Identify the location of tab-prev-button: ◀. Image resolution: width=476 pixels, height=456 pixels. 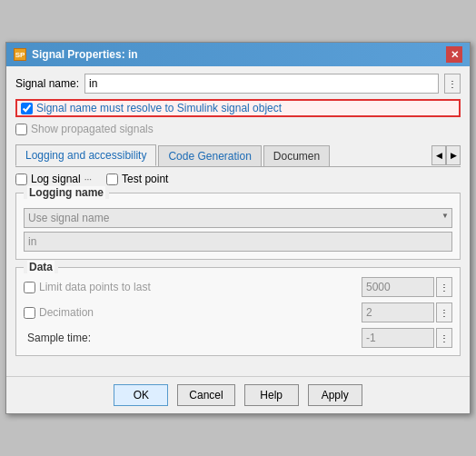
(439, 155).